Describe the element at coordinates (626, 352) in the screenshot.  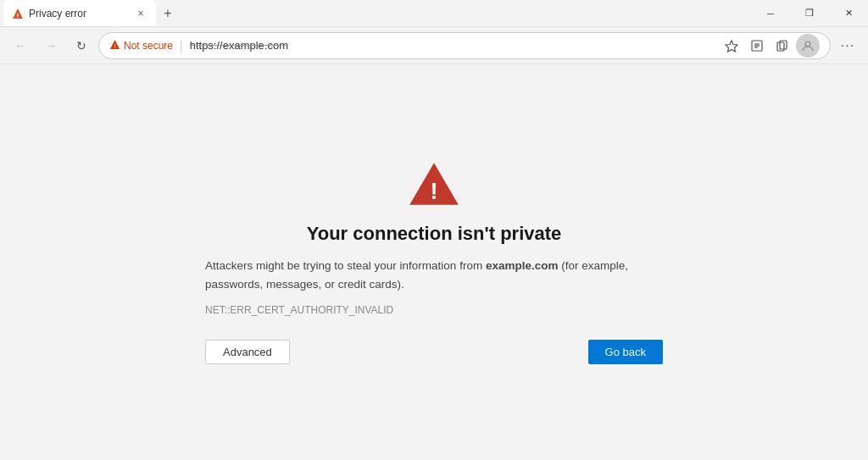
I see `go-back-button: Go back` at that location.